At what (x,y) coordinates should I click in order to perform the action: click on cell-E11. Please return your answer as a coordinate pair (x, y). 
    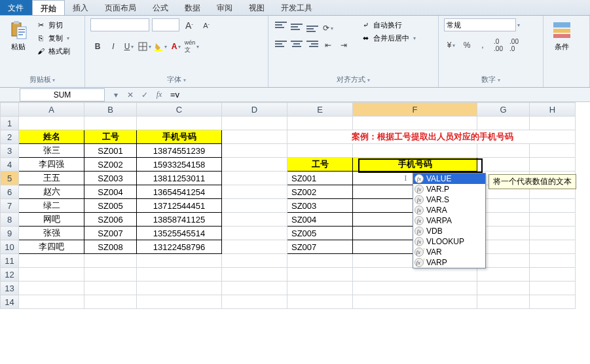
    Looking at the image, I should click on (320, 261).